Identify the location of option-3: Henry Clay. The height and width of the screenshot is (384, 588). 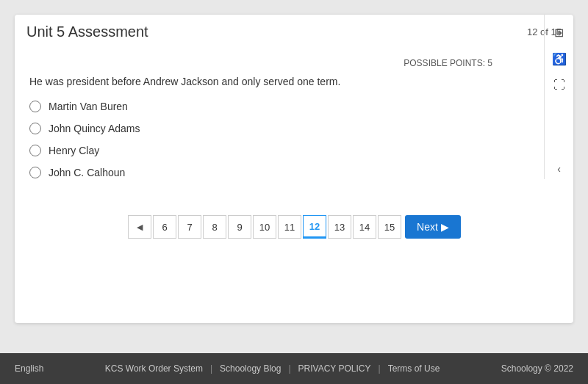
(279, 151).